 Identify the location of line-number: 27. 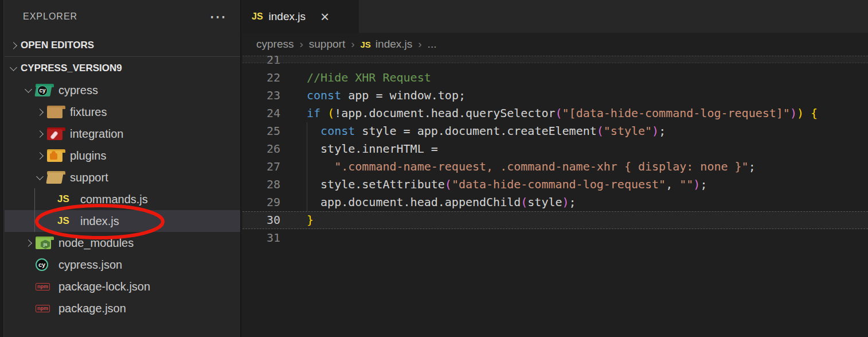
(261, 166).